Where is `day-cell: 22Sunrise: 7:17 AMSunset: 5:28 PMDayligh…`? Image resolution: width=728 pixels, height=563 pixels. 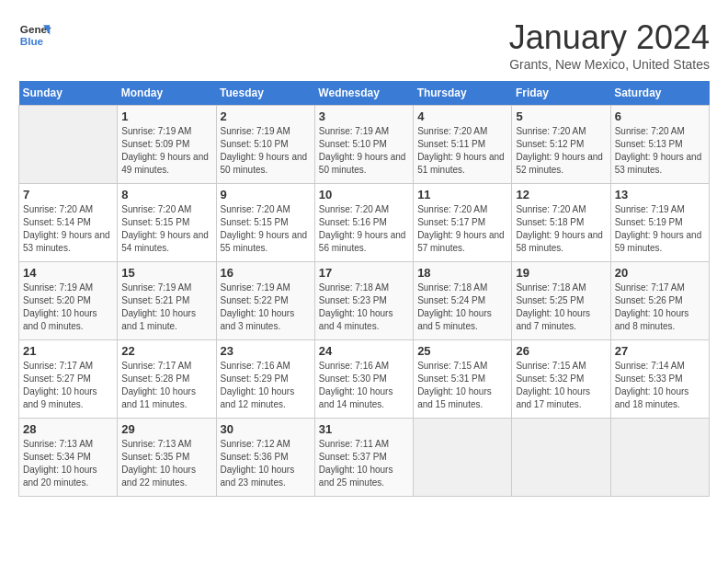
day-cell: 22Sunrise: 7:17 AMSunset: 5:28 PMDayligh… is located at coordinates (167, 379).